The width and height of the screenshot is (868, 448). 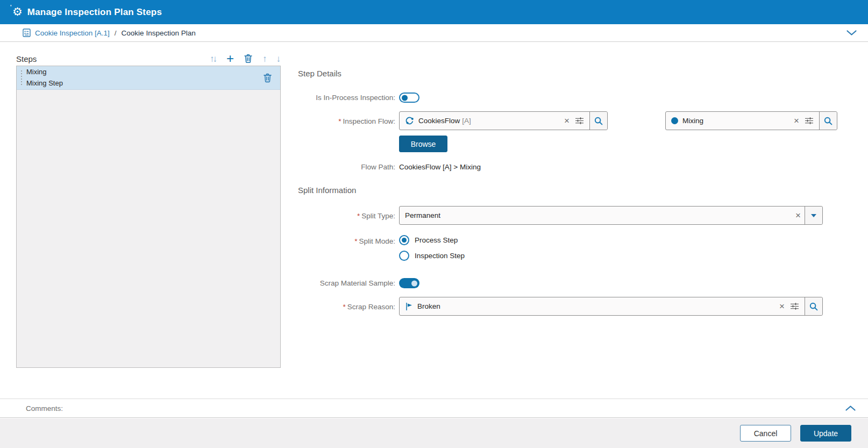 What do you see at coordinates (674, 120) in the screenshot?
I see `step-dot-icon` at bounding box center [674, 120].